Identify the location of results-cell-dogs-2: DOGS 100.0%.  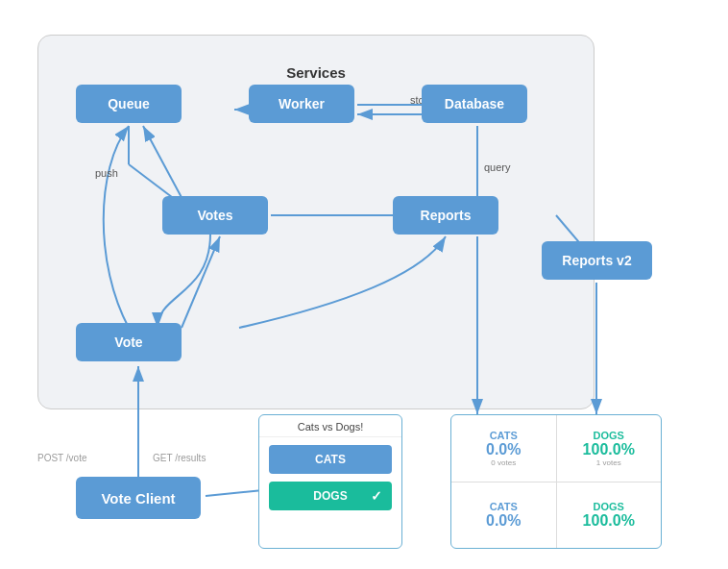
(609, 515).